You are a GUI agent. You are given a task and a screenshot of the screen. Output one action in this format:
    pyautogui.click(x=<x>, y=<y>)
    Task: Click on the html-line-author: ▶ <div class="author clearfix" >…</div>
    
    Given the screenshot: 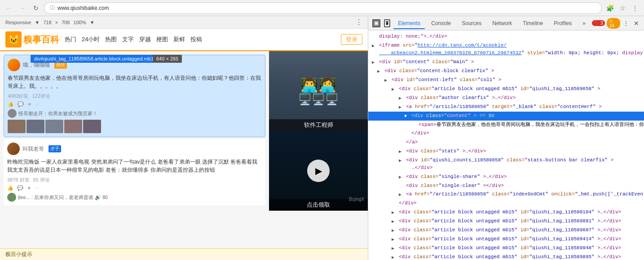 What is the action you would take?
    pyautogui.click(x=506, y=98)
    